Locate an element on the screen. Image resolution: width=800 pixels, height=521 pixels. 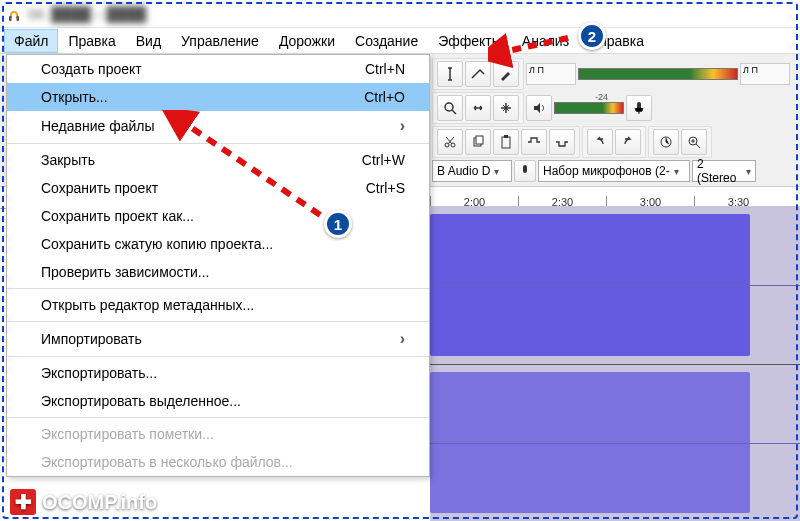
menu-tracks: Дорожки is located at coordinates (307, 41).